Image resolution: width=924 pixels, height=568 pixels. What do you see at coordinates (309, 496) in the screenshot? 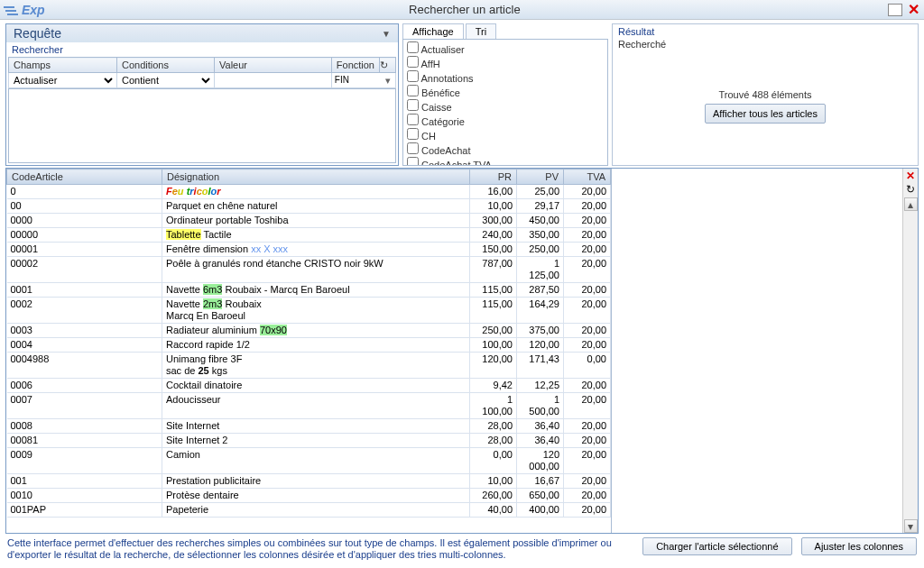
I see `table-row: 0010Protèse dentaire260,00650,0020,00` at bounding box center [309, 496].